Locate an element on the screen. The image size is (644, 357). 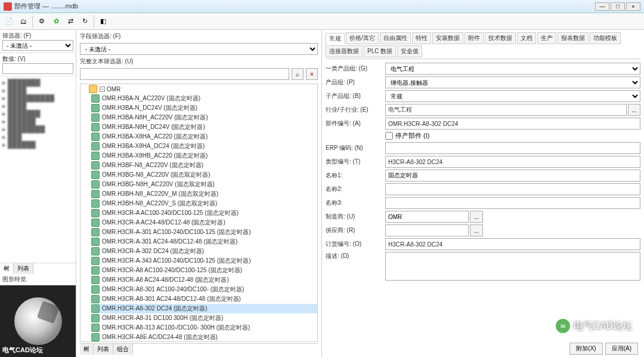
supplier-browse-button: ... is located at coordinates (476, 230).